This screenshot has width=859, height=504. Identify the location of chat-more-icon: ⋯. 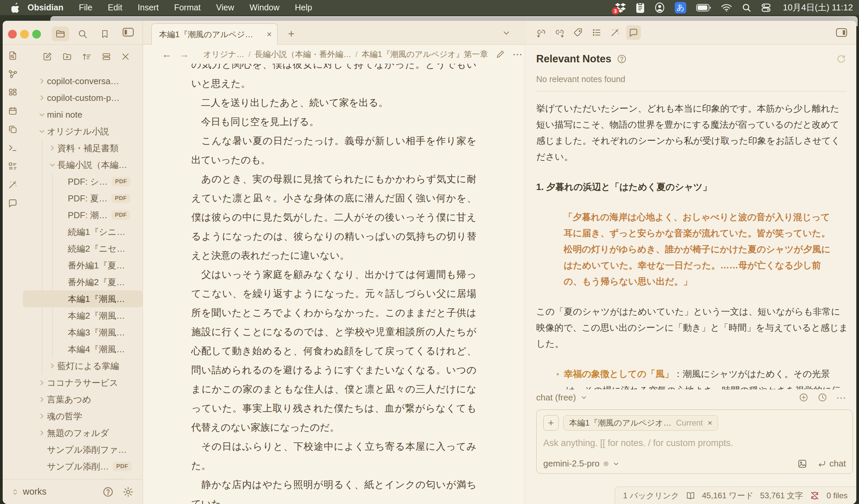
(841, 398).